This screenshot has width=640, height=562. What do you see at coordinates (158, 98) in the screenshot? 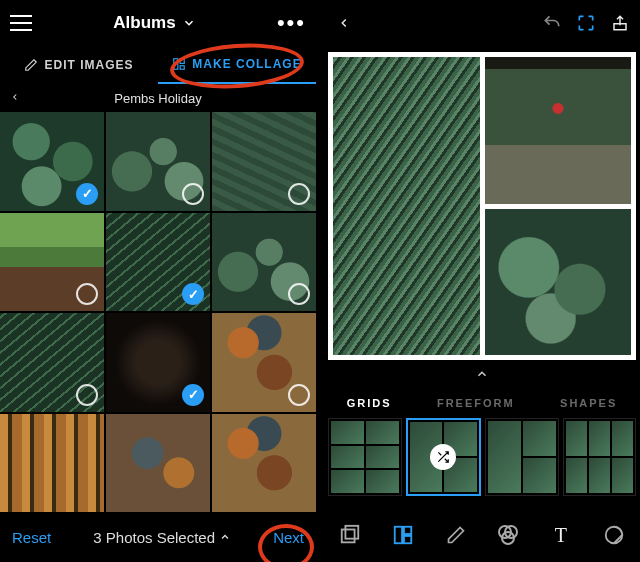
I see `album-subheader: Pembs Holiday` at bounding box center [158, 98].